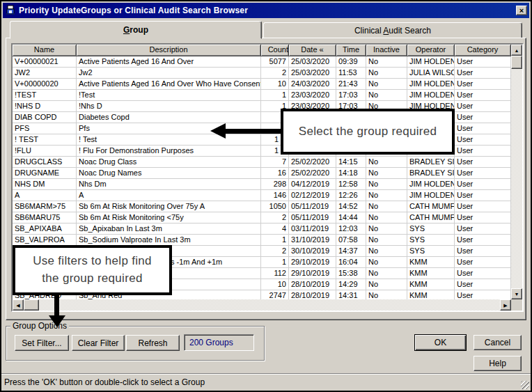 Image resolution: width=532 pixels, height=392 pixels. Describe the element at coordinates (45, 185) in the screenshot. I see `cell-name: NHS DM` at that location.